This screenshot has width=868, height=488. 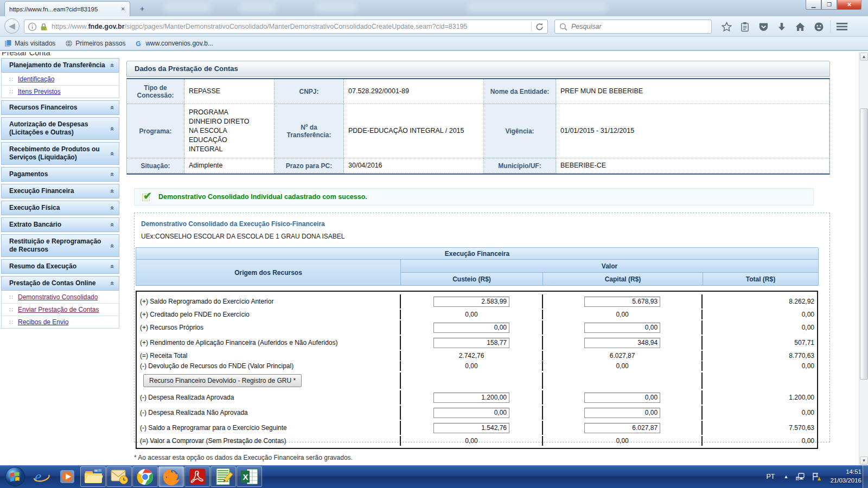 What do you see at coordinates (52, 283) in the screenshot?
I see `sidebar-section-label: Prestação de Contas Online` at bounding box center [52, 283].